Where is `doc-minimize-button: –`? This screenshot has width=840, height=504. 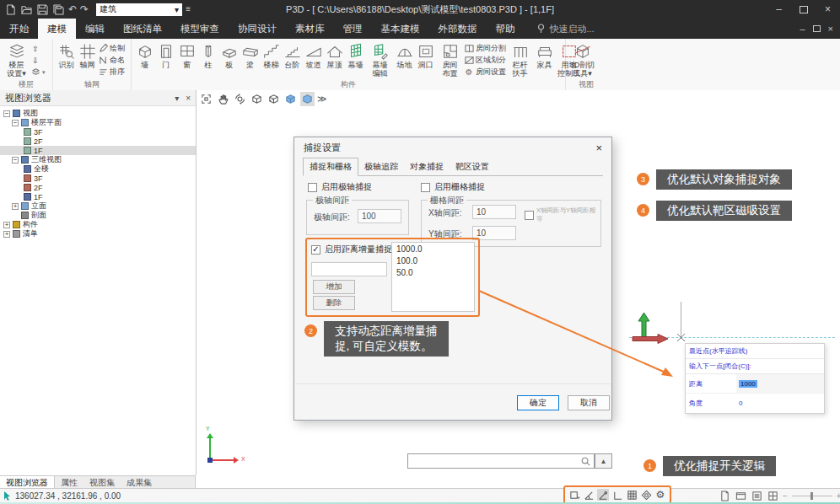
doc-minimize-button: – is located at coordinates (802, 29).